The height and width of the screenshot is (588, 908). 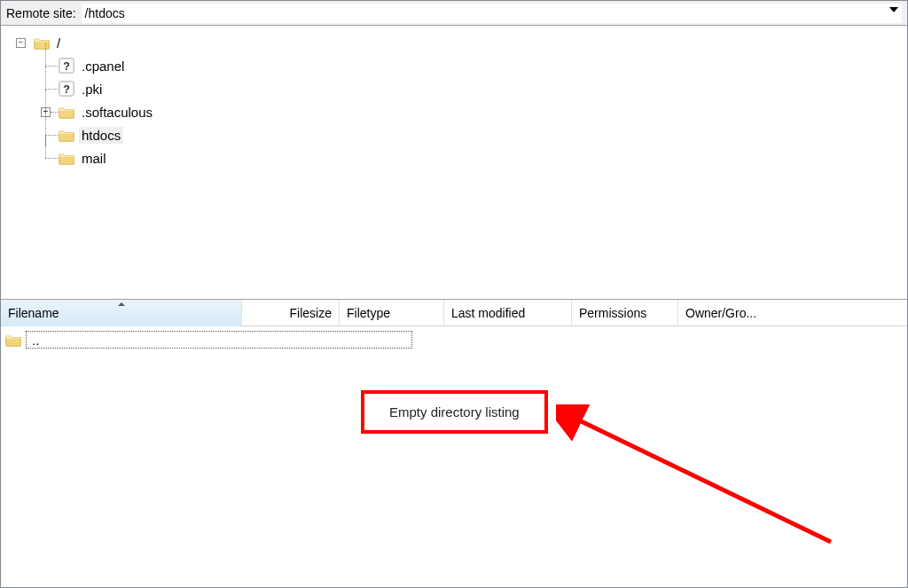 What do you see at coordinates (41, 13) in the screenshot?
I see `remote-site-label: Remote site:` at bounding box center [41, 13].